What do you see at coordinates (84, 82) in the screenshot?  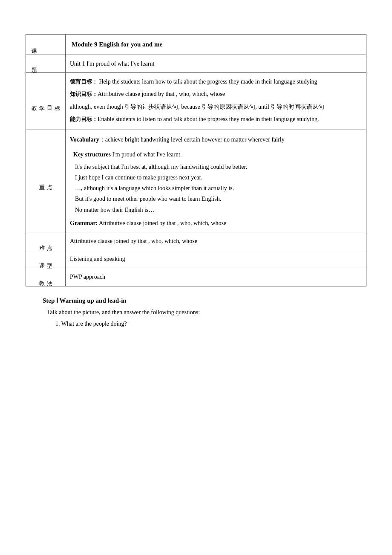 I see `deyu-label: 德育目标：` at bounding box center [84, 82].